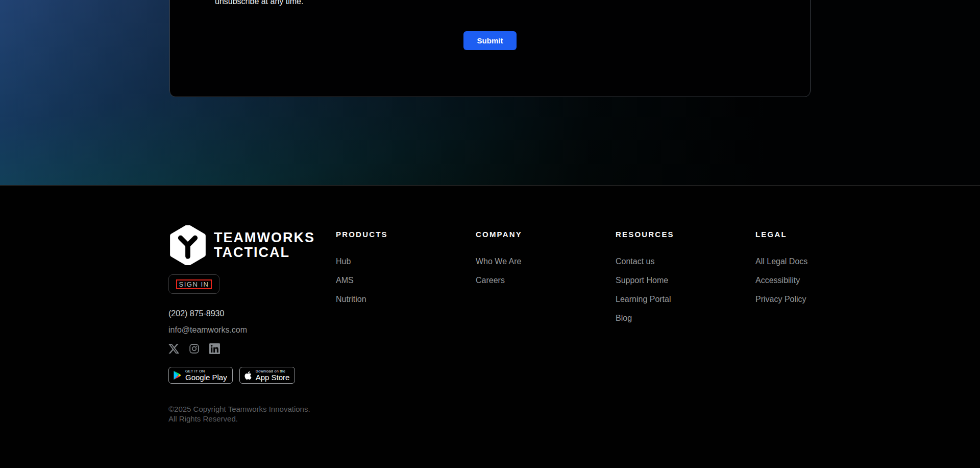 This screenshot has width=980, height=468. What do you see at coordinates (201, 375) in the screenshot?
I see `google-play-badge: GET IT ON Google Play` at bounding box center [201, 375].